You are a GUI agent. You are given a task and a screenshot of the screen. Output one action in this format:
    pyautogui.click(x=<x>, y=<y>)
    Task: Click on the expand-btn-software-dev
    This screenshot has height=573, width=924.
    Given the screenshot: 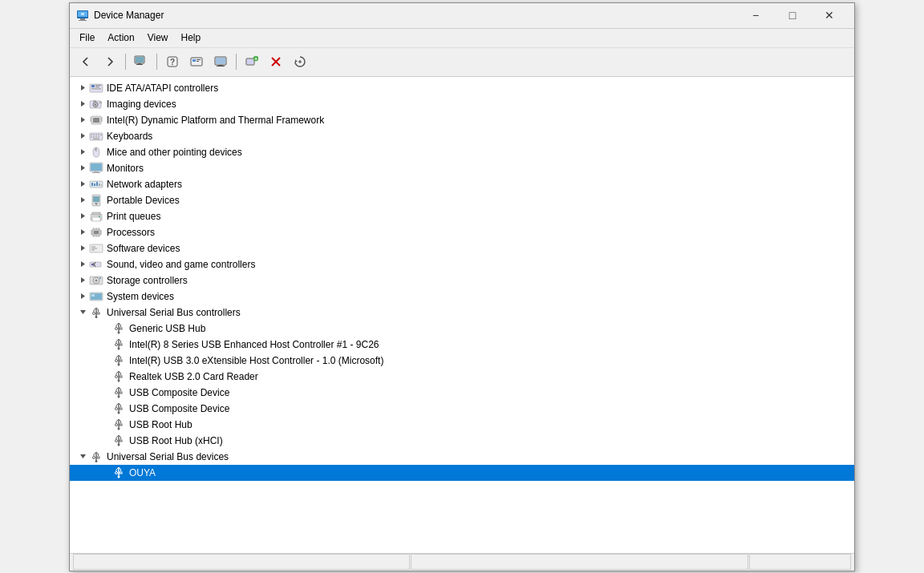 What is the action you would take?
    pyautogui.click(x=83, y=248)
    